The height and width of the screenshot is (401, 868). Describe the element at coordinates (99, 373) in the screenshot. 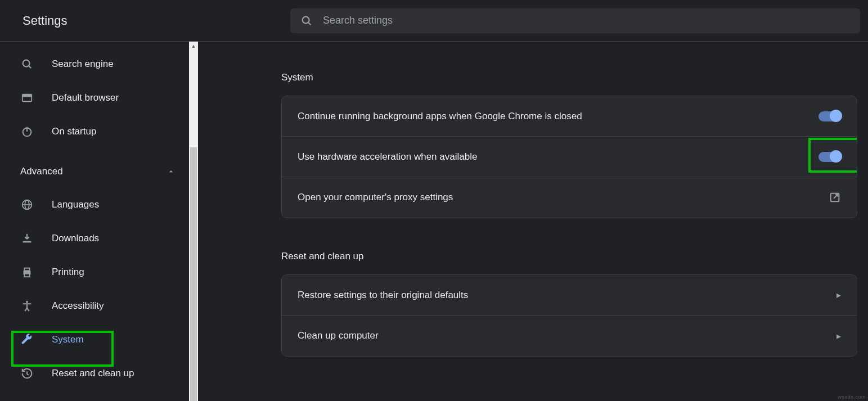

I see `sidebar-item-reset: Reset and clean up` at that location.